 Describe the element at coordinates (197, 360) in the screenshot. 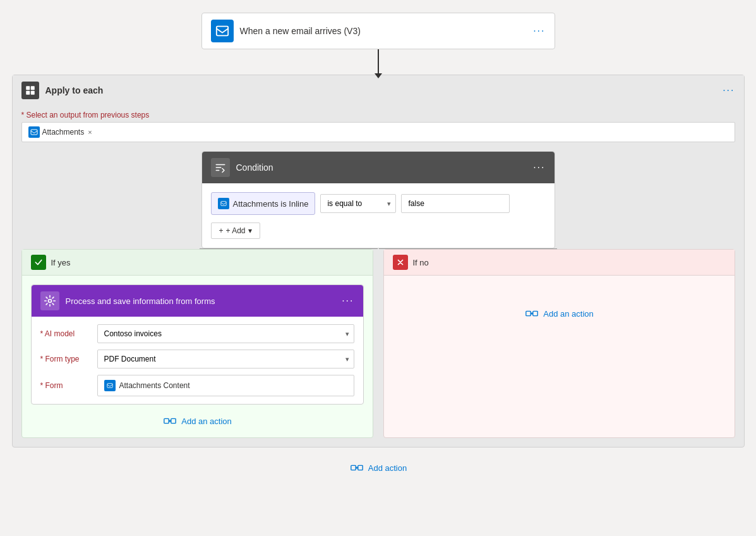

I see `process-body: AI model Contoso invoices Form` at that location.